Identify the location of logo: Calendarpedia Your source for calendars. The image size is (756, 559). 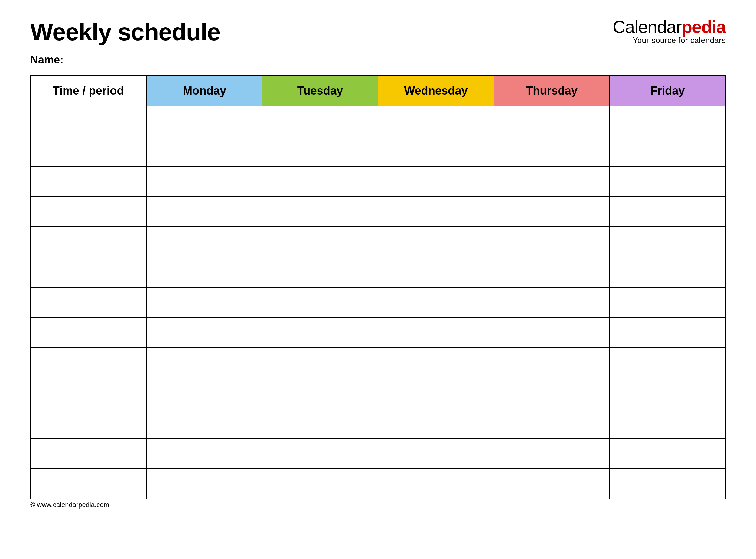
(669, 31).